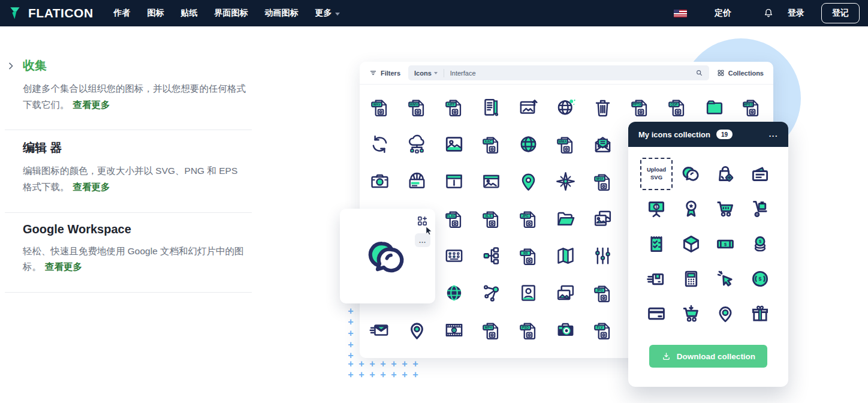 The width and height of the screenshot is (868, 403). I want to click on notifications-bell-icon, so click(768, 13).